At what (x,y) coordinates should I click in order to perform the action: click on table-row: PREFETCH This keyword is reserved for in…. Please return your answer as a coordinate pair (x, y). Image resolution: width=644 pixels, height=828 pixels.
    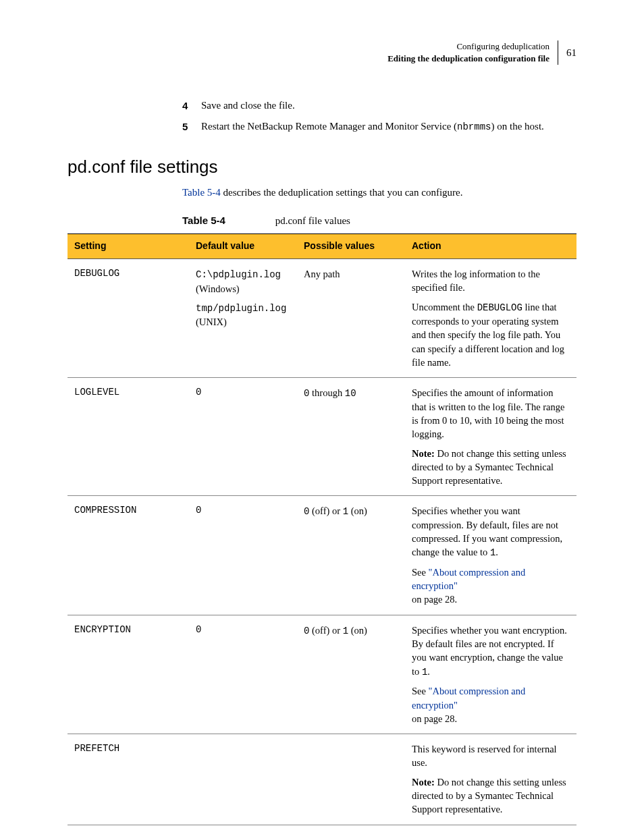
    Looking at the image, I should click on (322, 779).